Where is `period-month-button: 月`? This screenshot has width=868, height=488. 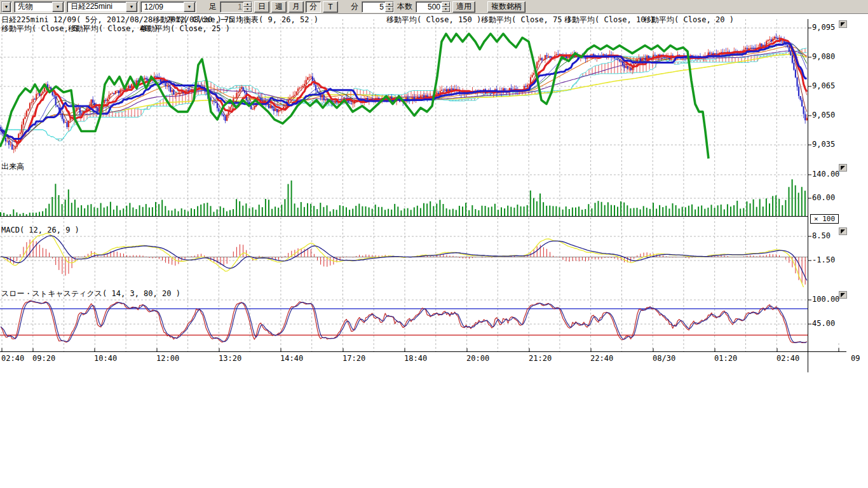 period-month-button: 月 is located at coordinates (296, 7).